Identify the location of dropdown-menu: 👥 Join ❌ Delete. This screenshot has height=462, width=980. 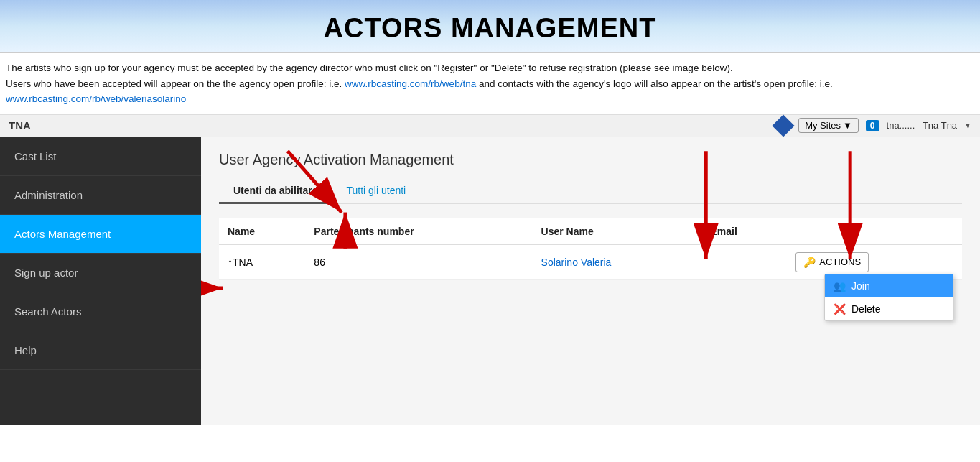
(889, 297).